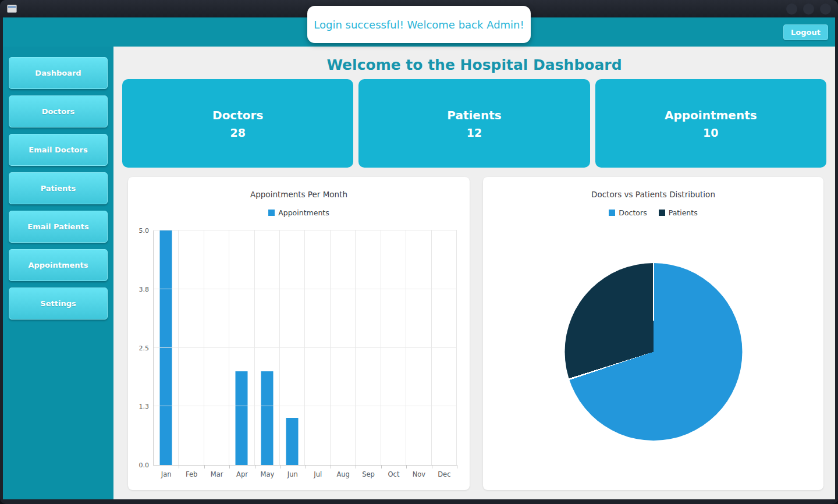 The width and height of the screenshot is (838, 504). I want to click on bar-x-labels: JanFebMarAprMayJunJulAugSepOctNovDec, so click(305, 474).